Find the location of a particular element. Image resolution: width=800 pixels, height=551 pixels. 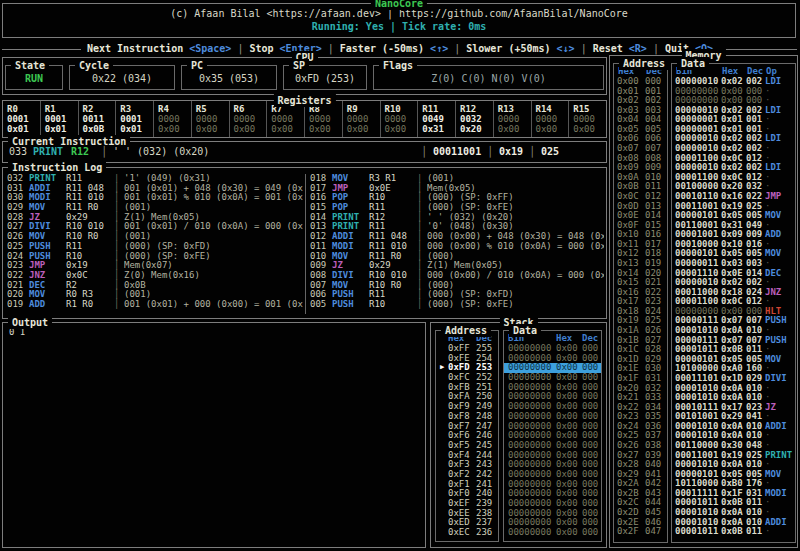

log-row: 007MOVR10 R0│(000) is located at coordinates (457, 286).